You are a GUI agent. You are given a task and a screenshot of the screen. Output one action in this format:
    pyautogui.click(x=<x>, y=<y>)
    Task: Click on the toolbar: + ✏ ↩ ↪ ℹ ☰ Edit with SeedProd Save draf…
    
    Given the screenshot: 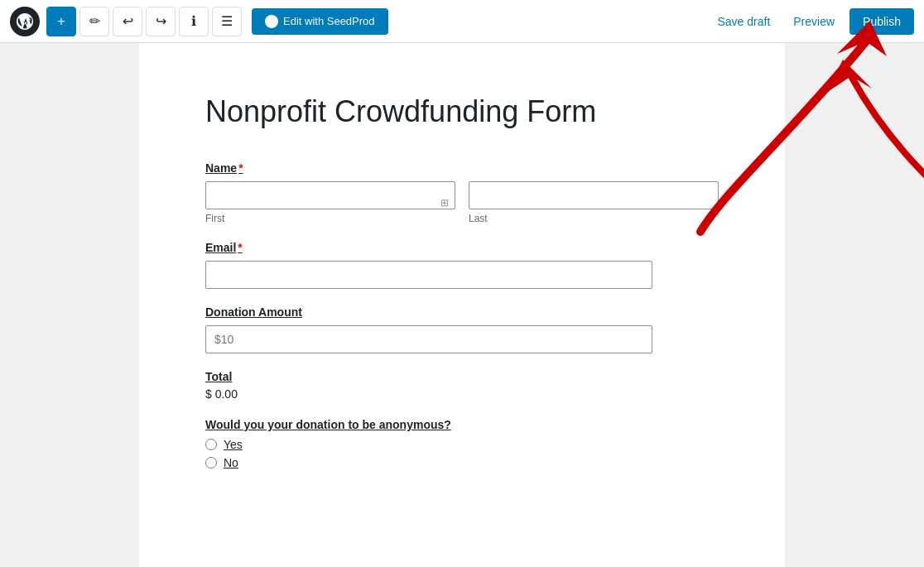 What is the action you would take?
    pyautogui.click(x=462, y=22)
    